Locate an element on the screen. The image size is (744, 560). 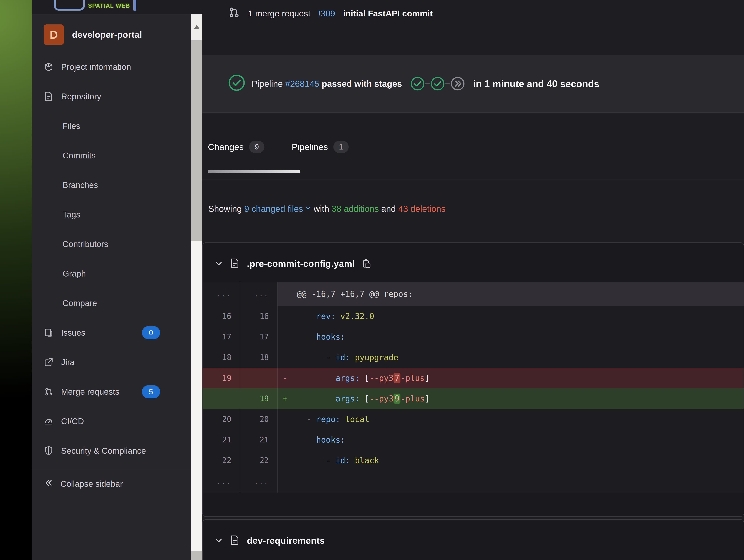
pipeline-passed-icon is located at coordinates (237, 84).